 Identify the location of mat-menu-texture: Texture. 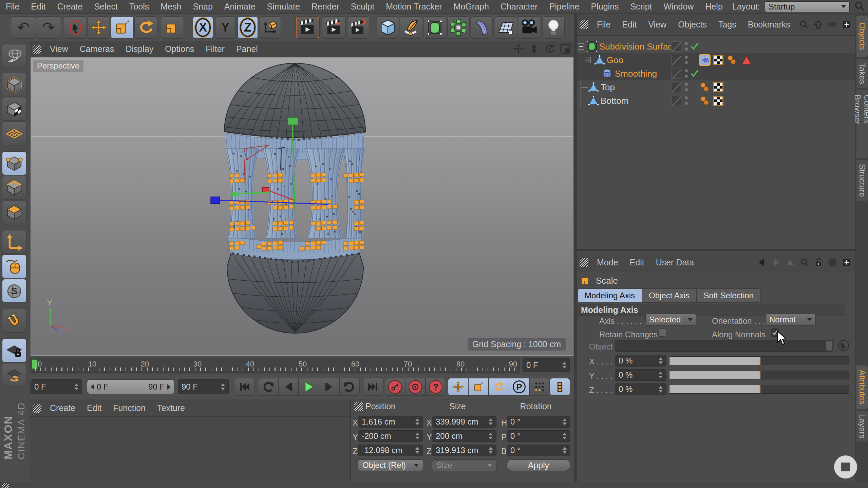
(171, 408).